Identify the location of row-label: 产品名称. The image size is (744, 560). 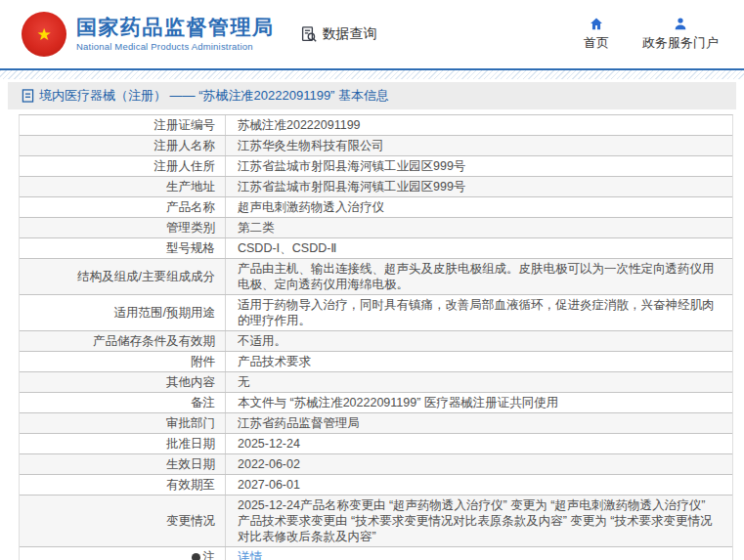
(123, 207).